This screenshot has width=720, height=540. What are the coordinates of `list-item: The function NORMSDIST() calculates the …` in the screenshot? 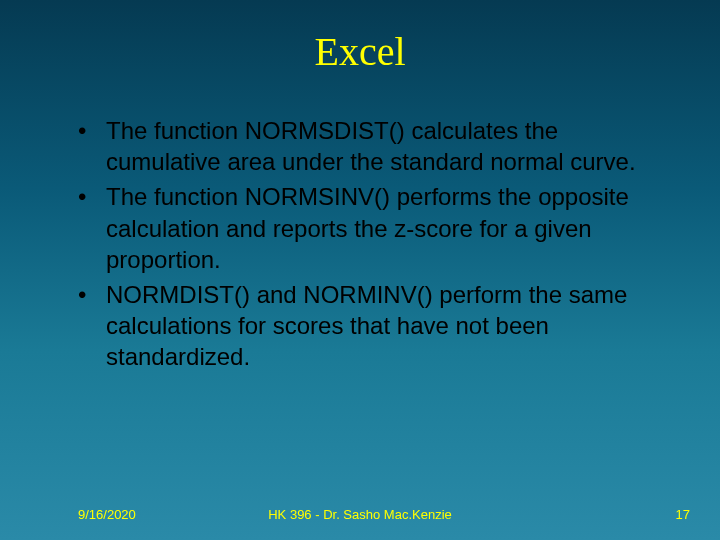 It's located at (375, 146).